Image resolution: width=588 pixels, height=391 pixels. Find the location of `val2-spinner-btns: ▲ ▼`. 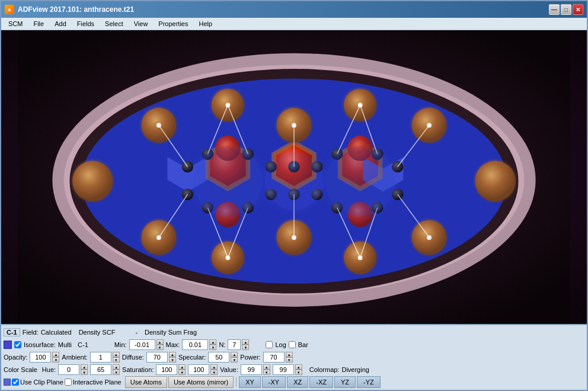

val2-spinner-btns: ▲ ▼ is located at coordinates (299, 370).